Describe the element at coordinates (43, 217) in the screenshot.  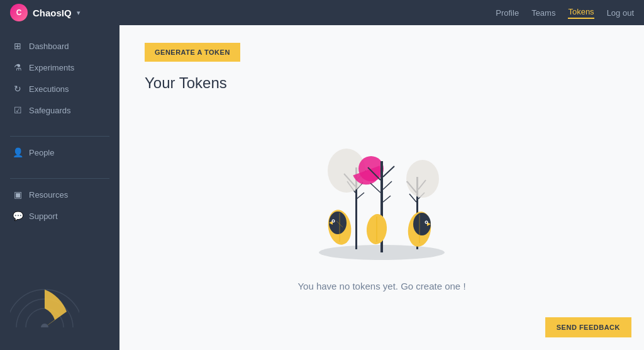
I see `sidebar-item-label: Support` at that location.